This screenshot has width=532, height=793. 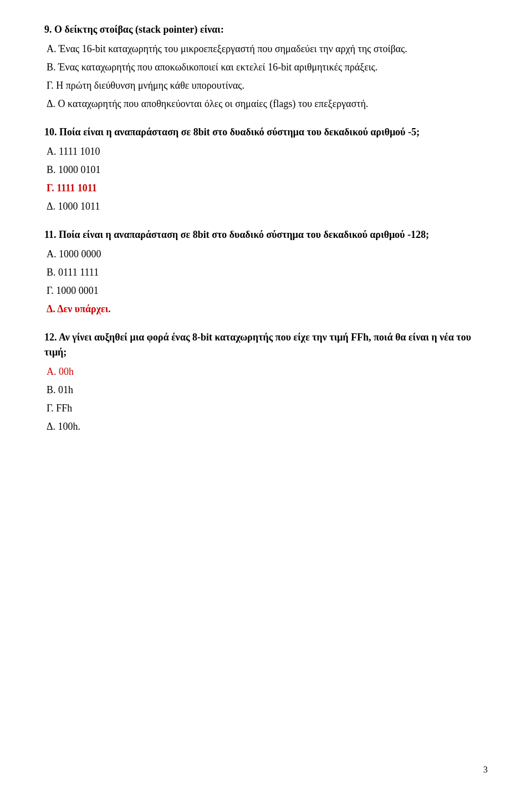 I want to click on q12-option-b: Β. 01h, so click(x=266, y=390).